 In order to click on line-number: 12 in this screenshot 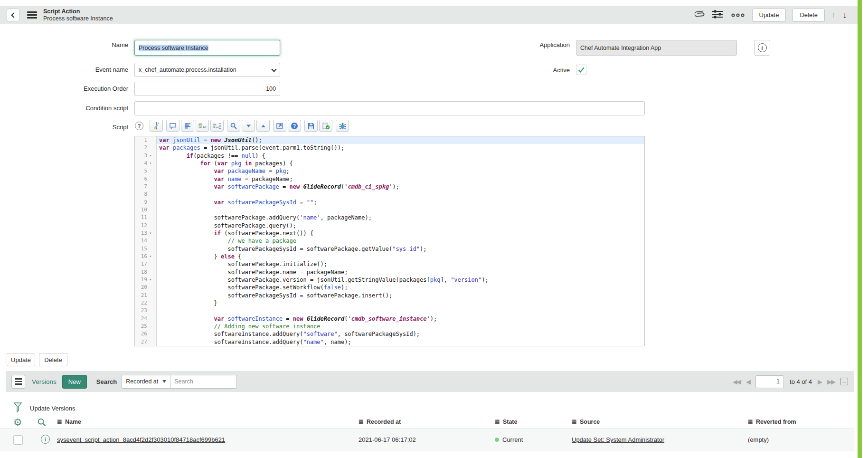, I will do `click(145, 226)`.